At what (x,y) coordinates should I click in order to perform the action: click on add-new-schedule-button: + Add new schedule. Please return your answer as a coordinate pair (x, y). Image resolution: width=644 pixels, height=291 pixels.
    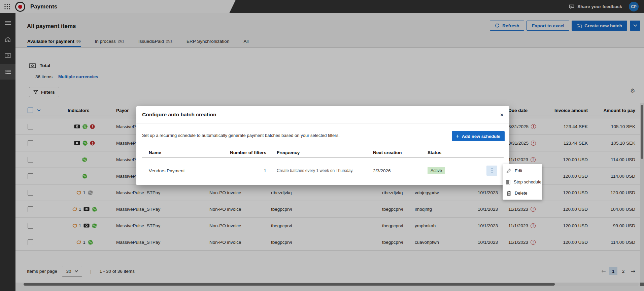
    Looking at the image, I should click on (478, 136).